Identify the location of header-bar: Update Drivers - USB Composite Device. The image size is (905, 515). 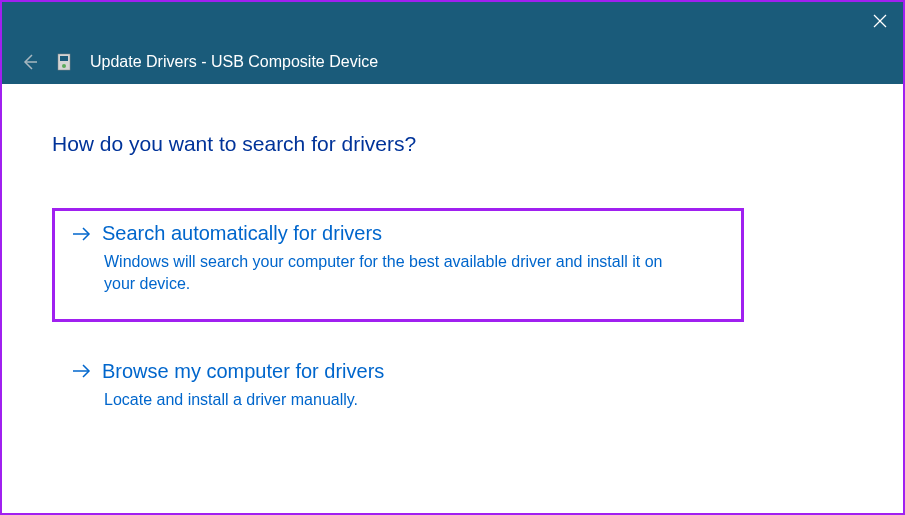
(452, 62).